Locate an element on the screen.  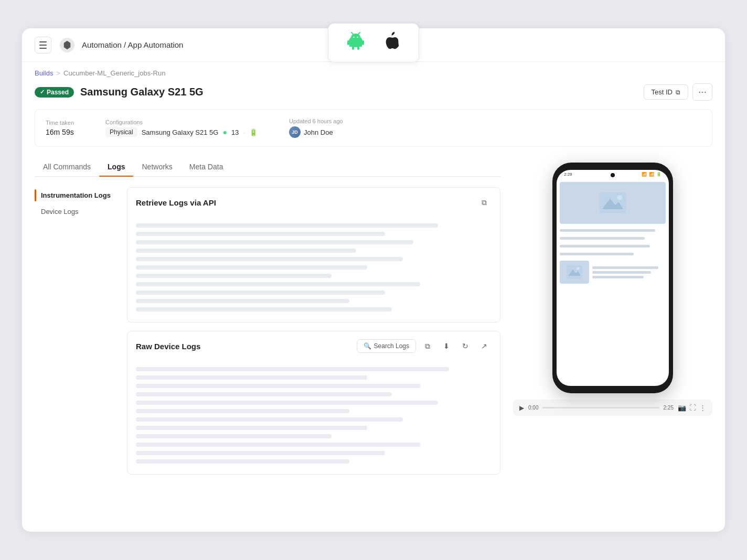
test-id-button: Test ID ⧉ is located at coordinates (666, 92).